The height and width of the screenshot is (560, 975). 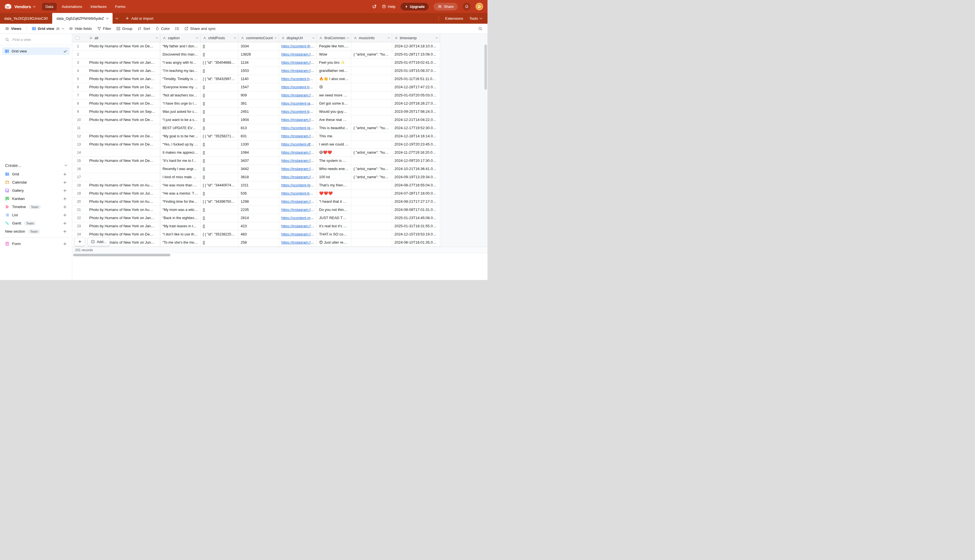 I want to click on cell-alt: Photo by Humans of New York on Jan…, so click(x=124, y=226).